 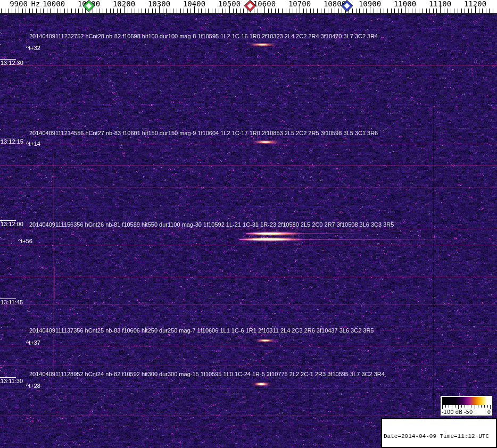 What do you see at coordinates (26, 242) in the screenshot?
I see `detection-offset-label: ^t+56` at bounding box center [26, 242].